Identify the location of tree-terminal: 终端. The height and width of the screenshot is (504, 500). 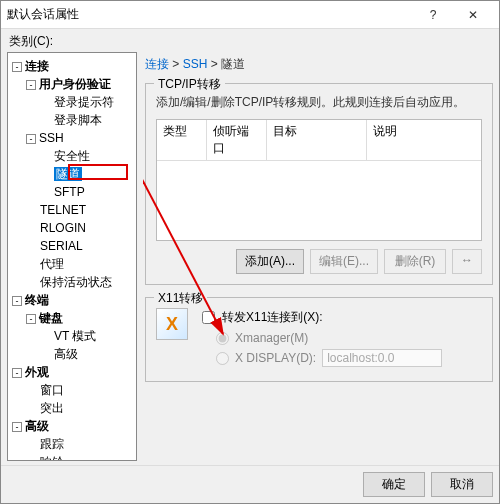
(37, 300).